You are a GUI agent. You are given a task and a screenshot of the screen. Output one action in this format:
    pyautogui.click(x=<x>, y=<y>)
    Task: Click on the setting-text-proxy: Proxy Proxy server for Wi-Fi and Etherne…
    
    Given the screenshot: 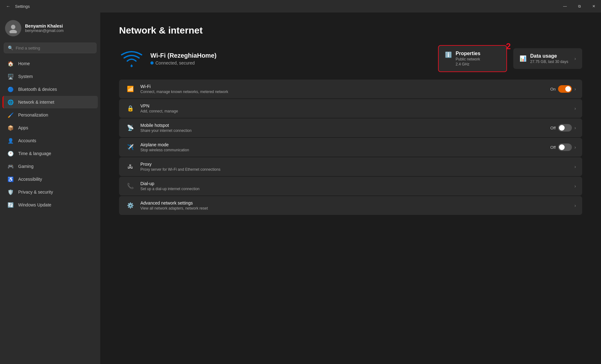 What is the action you would take?
    pyautogui.click(x=355, y=167)
    